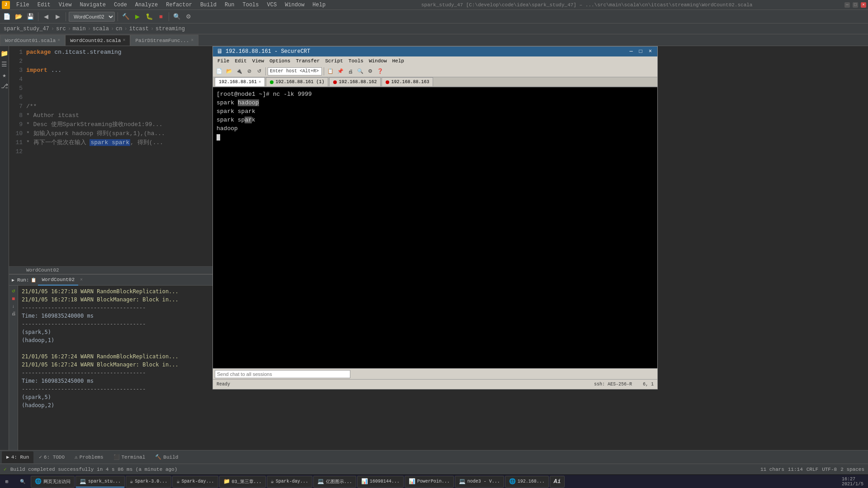 This screenshot has width=868, height=488. Describe the element at coordinates (272, 5) in the screenshot. I see `menu-vcs: VCS` at that location.